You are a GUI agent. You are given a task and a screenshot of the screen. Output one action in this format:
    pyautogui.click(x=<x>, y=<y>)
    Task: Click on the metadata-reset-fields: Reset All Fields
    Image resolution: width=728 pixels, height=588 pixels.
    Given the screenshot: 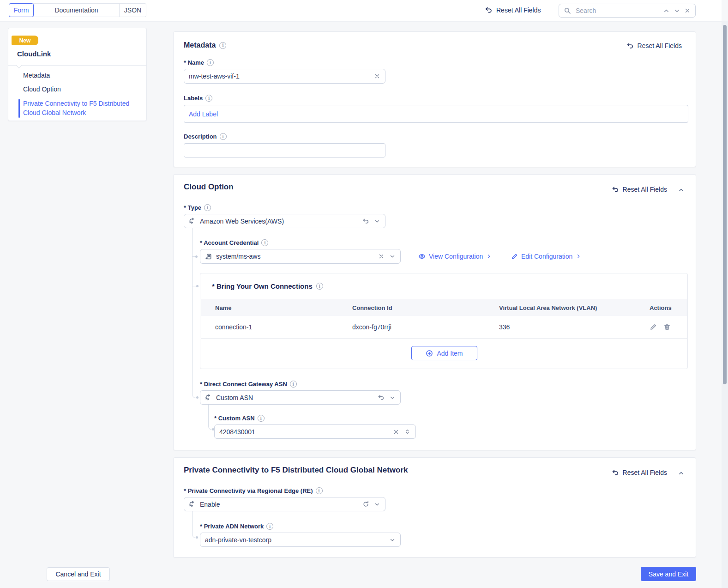 What is the action you would take?
    pyautogui.click(x=654, y=46)
    